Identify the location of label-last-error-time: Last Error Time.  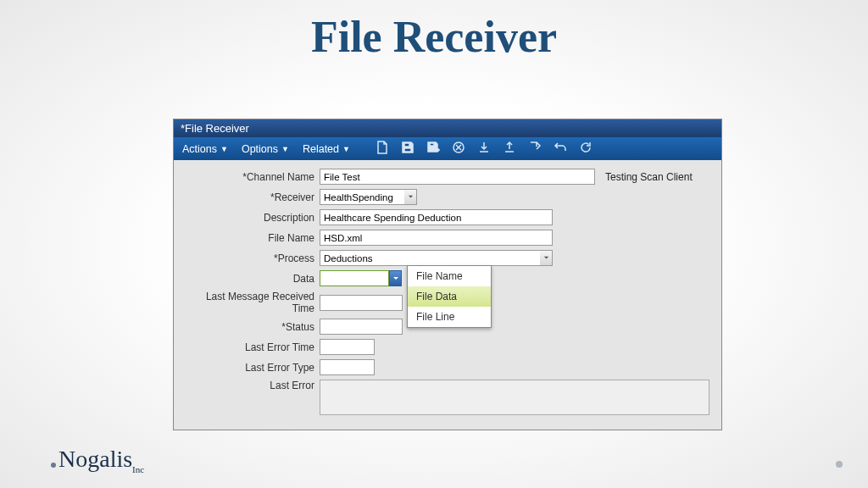
(252, 347).